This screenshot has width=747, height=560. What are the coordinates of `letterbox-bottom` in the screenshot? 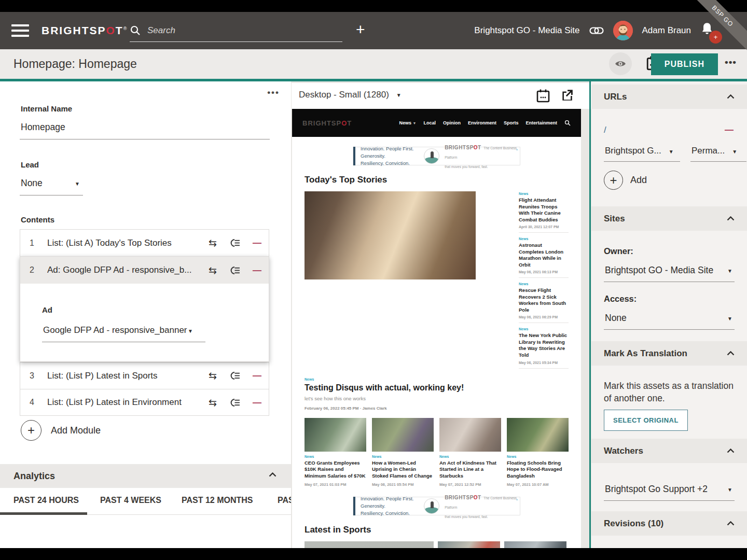 It's located at (374, 554).